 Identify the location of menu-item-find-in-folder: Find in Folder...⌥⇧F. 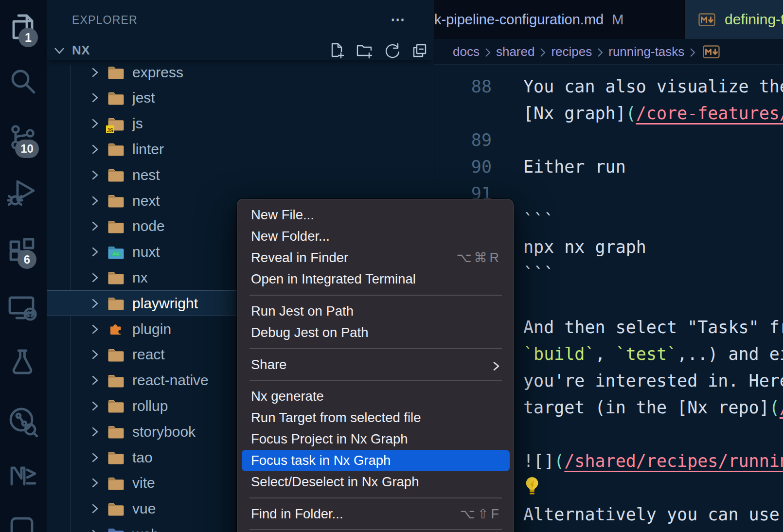
(375, 514).